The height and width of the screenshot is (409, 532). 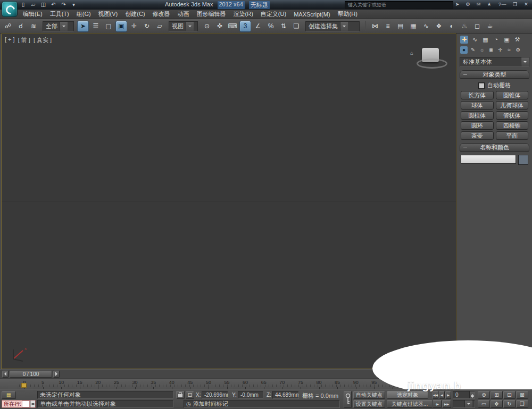 I want to click on add-time-tag: ◷ 添加时间标记, so click(x=262, y=404).